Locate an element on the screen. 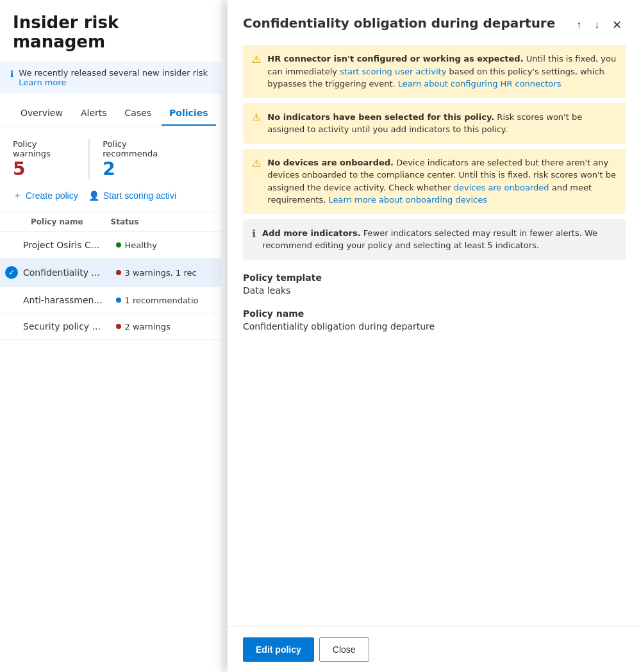 The image size is (641, 672). table-row: Security policy ... 2 warnings is located at coordinates (110, 327).